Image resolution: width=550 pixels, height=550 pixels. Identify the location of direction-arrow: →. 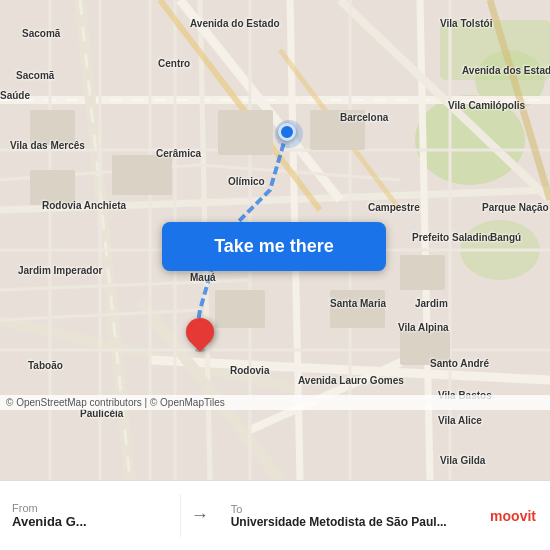
(200, 516).